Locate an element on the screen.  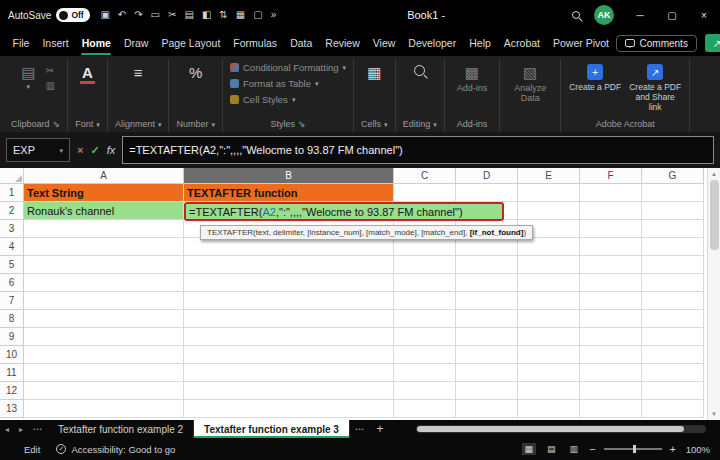
cell-B12 is located at coordinates (289, 391).